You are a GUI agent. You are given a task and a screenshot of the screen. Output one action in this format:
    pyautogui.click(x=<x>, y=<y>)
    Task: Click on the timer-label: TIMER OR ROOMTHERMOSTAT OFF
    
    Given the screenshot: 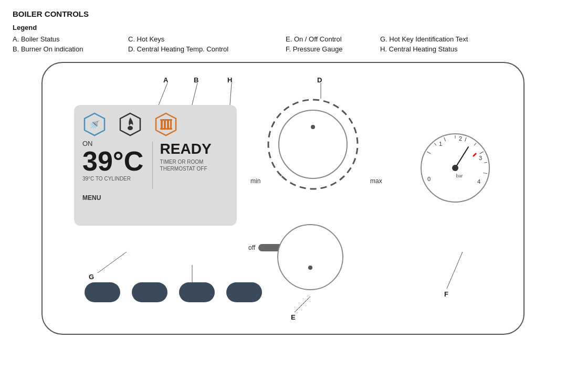 What is the action you would take?
    pyautogui.click(x=194, y=165)
    